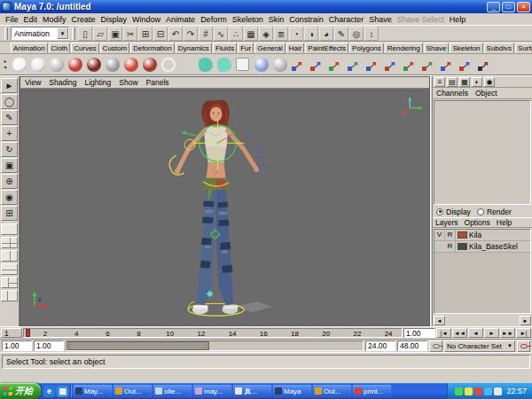  Describe the element at coordinates (85, 34) in the screenshot. I see `new-scene-icon: ▯` at that location.